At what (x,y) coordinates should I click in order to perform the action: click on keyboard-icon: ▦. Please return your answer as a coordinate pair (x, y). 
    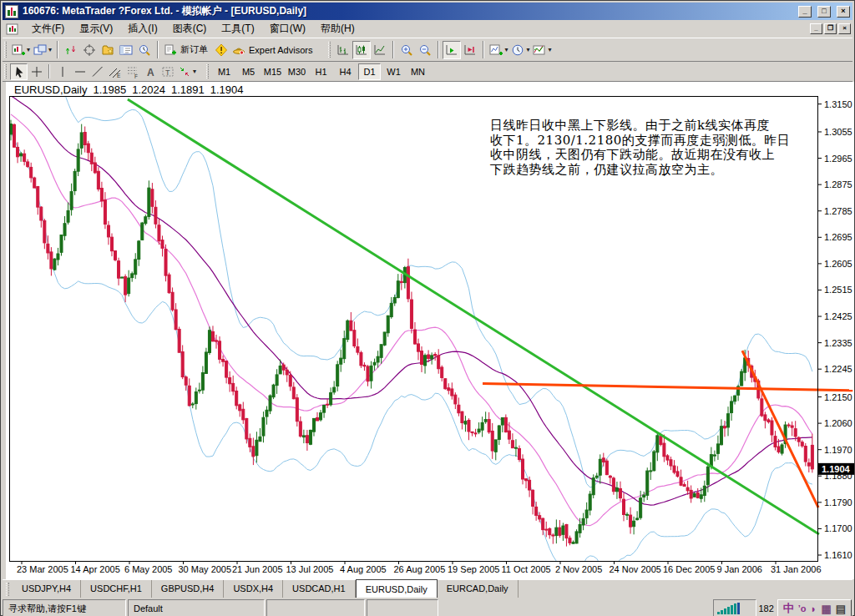
    Looking at the image, I should click on (826, 609).